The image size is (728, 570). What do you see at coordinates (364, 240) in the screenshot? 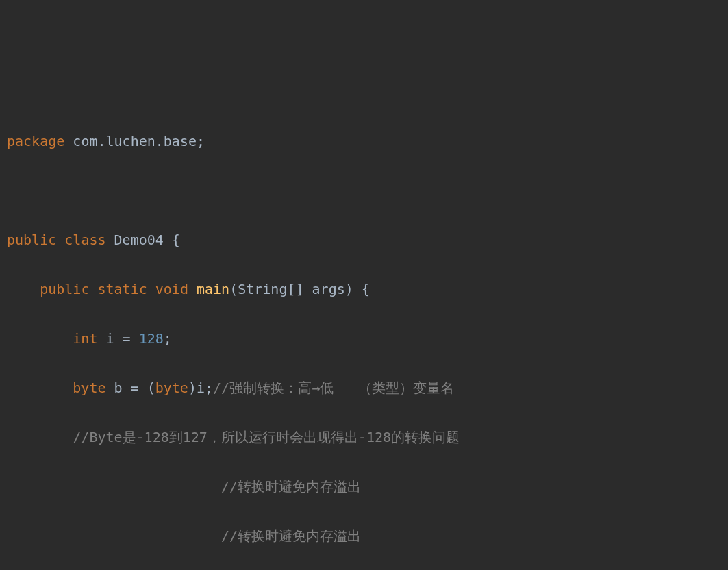
I see `code-line-3: public class Demo04 {` at bounding box center [364, 240].